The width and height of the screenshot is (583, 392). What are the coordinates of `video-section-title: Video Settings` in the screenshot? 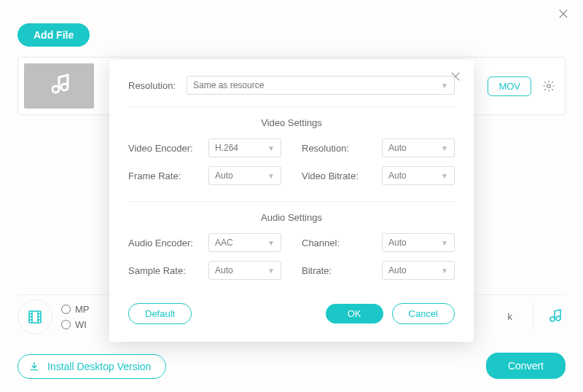 It's located at (292, 122).